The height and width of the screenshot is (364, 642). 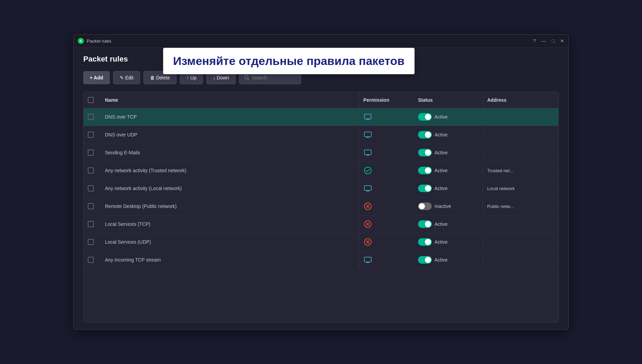 I want to click on help-button: ?, so click(x=535, y=41).